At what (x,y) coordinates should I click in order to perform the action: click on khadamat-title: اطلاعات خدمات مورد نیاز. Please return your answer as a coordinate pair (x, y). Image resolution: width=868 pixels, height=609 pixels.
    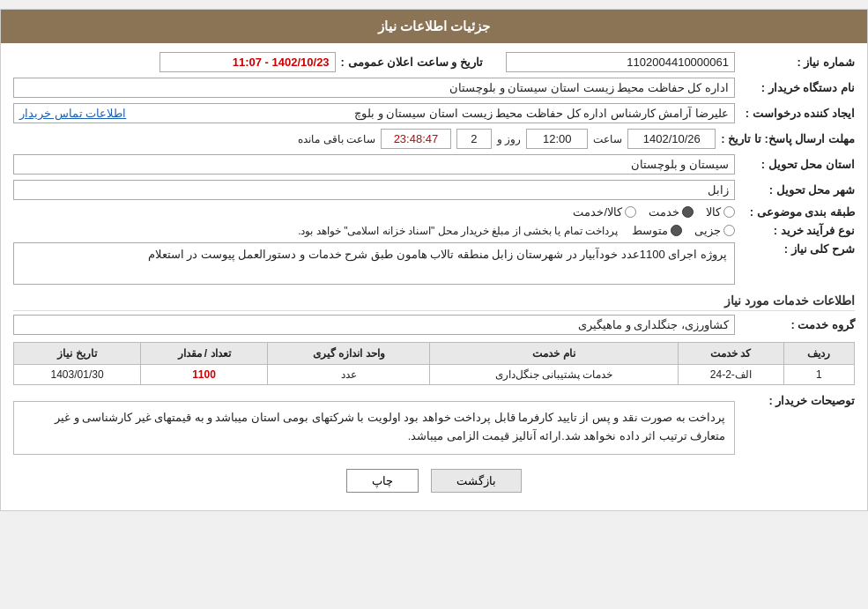
    Looking at the image, I should click on (434, 302).